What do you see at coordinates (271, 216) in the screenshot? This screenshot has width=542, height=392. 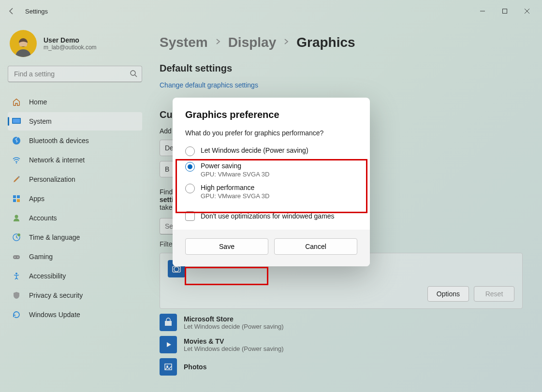 I see `checkbox-windowed-optimizations: Don't use optimizations for windowed gam…` at bounding box center [271, 216].